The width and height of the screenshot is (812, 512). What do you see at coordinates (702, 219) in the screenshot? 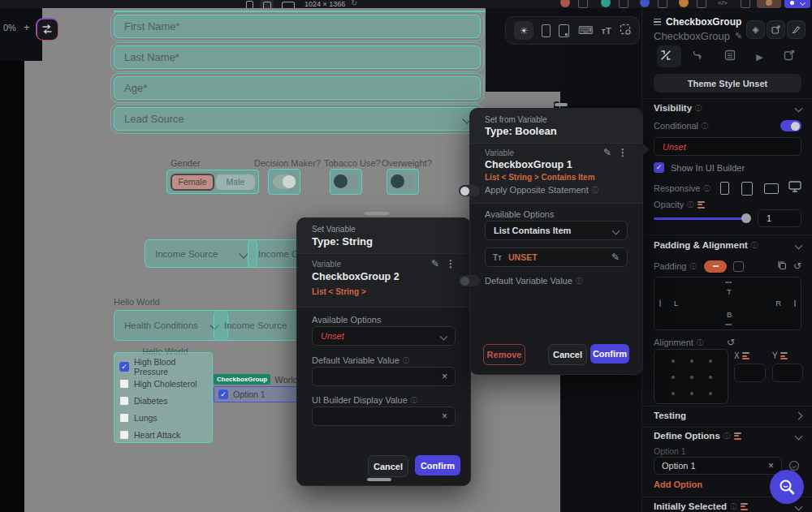
I see `opacity-slider` at bounding box center [702, 219].